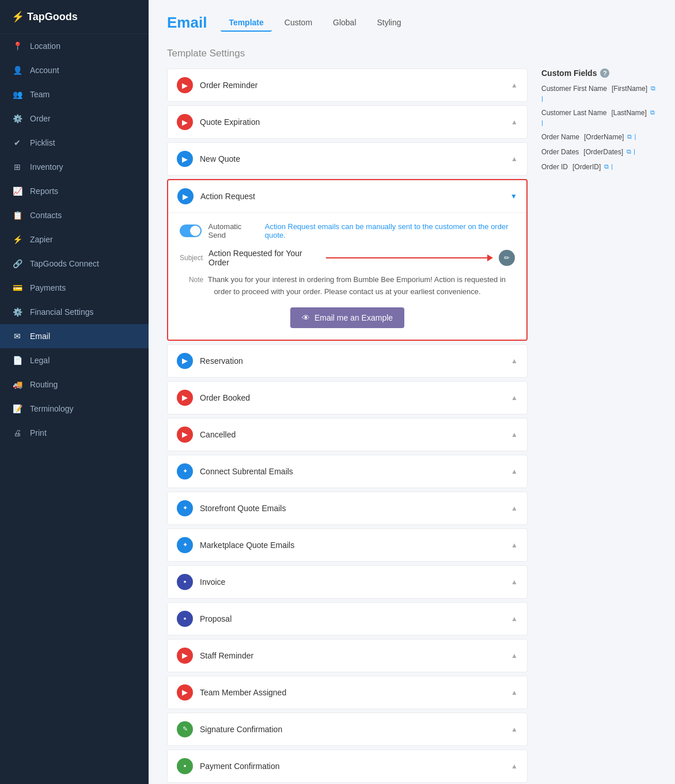 The width and height of the screenshot is (675, 784). What do you see at coordinates (43, 143) in the screenshot?
I see `sidebar-item-label: Picklist` at bounding box center [43, 143].